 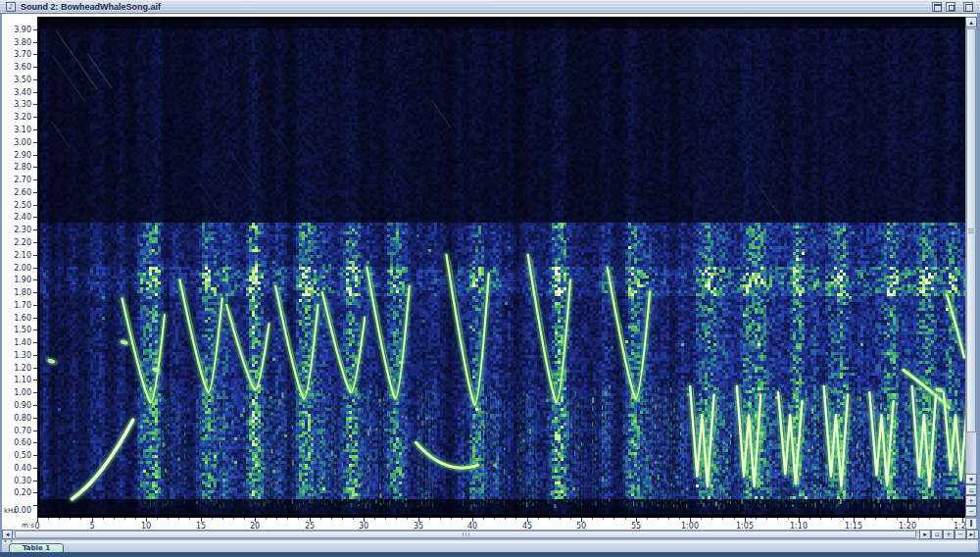 What do you see at coordinates (23, 492) in the screenshot?
I see `freq-tick-label: 0.20` at bounding box center [23, 492].